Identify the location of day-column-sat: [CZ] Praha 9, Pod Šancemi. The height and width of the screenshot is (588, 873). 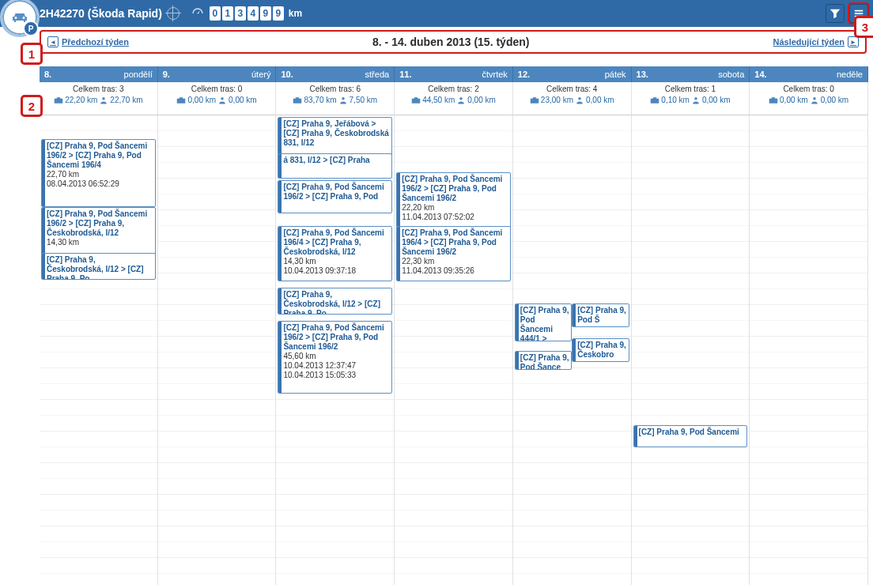
(691, 350).